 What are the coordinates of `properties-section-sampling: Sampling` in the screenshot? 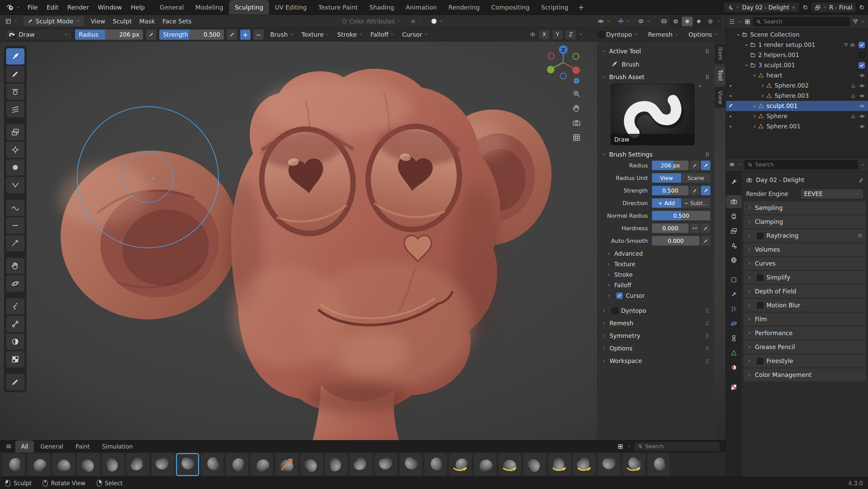 It's located at (805, 208).